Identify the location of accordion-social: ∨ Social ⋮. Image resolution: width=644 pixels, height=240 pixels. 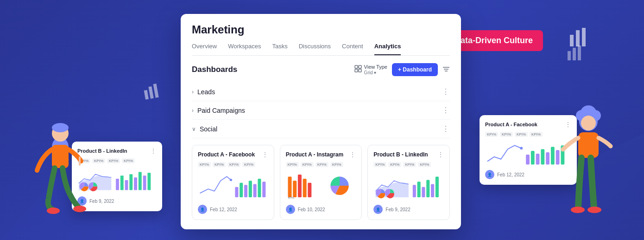
(321, 129).